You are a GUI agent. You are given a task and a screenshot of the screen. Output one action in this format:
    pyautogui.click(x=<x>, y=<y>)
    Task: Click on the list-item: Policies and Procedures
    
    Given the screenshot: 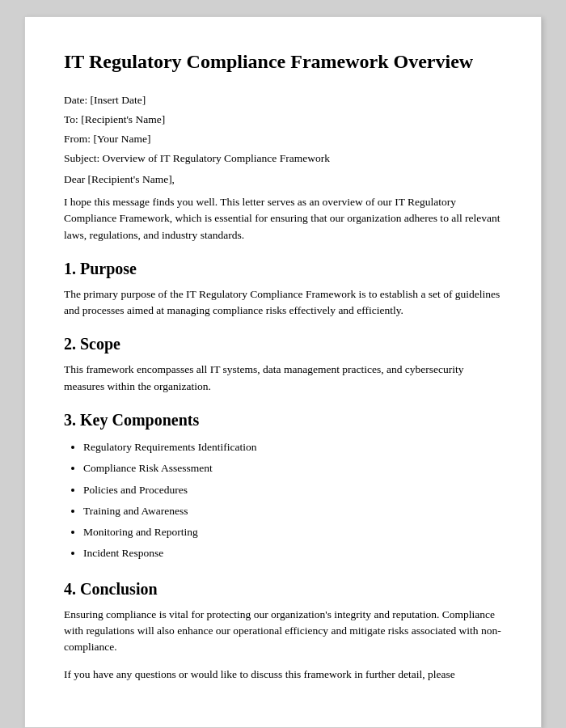 What is the action you would take?
    pyautogui.click(x=293, y=490)
    